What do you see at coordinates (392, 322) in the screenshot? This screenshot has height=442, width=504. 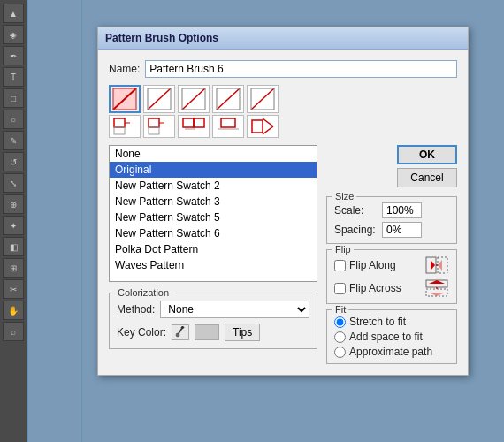 I see `fit-row-stretch: Stretch to fit` at bounding box center [392, 322].